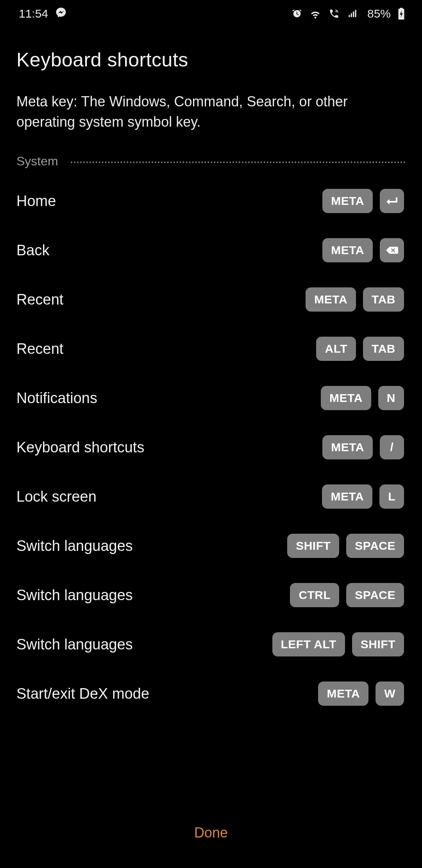 The height and width of the screenshot is (868, 422). What do you see at coordinates (211, 161) in the screenshot?
I see `section-header-system: System` at bounding box center [211, 161].